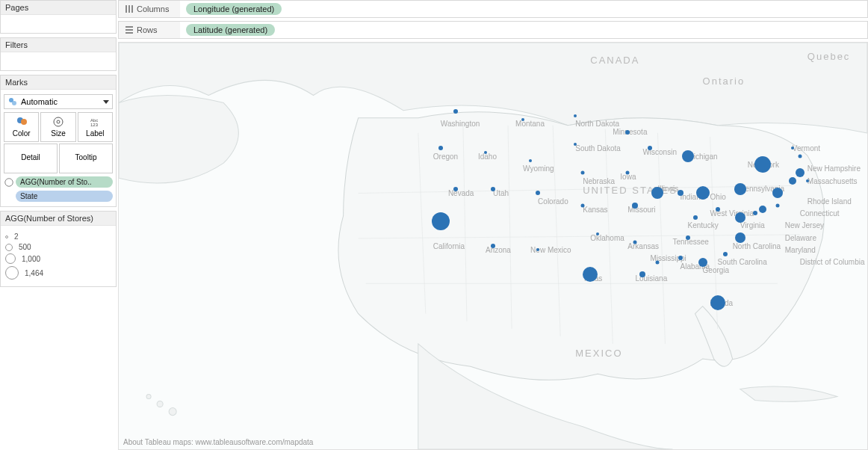 This screenshot has height=450, width=868. I want to click on mark-type-dropdown: Automatic, so click(58, 102).